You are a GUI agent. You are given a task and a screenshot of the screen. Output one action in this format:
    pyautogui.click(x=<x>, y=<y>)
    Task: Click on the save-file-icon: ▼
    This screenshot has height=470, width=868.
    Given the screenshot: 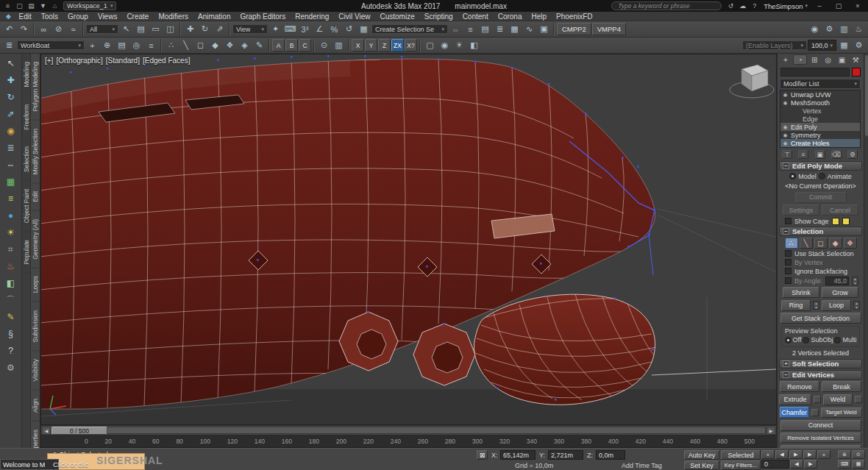 What is the action you would take?
    pyautogui.click(x=43, y=6)
    